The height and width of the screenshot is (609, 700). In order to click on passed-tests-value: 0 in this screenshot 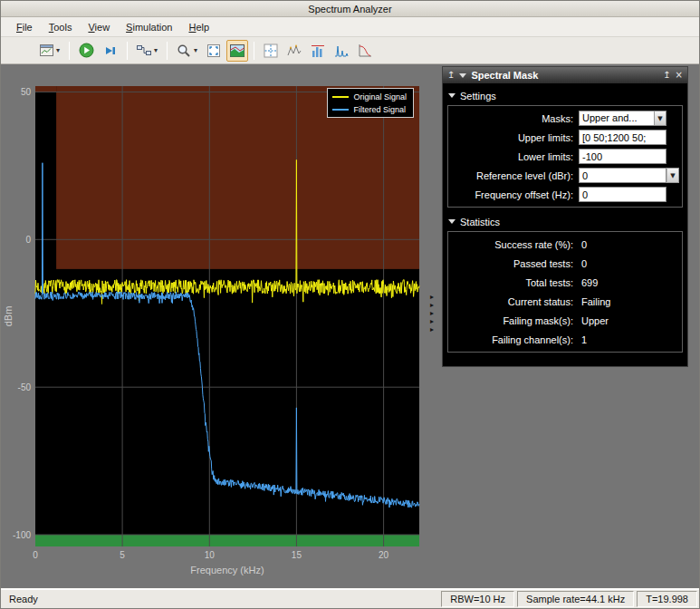, I will do `click(628, 264)`.